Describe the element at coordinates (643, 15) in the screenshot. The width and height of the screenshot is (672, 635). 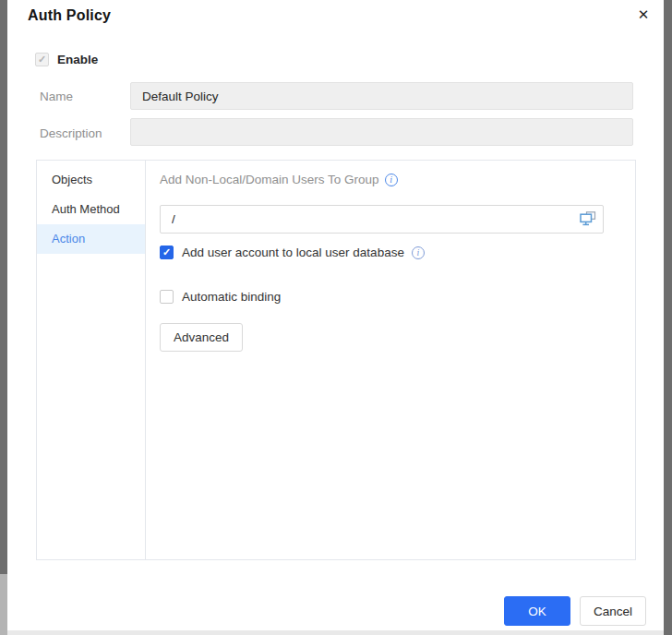
I see `close-icon: ✕` at that location.